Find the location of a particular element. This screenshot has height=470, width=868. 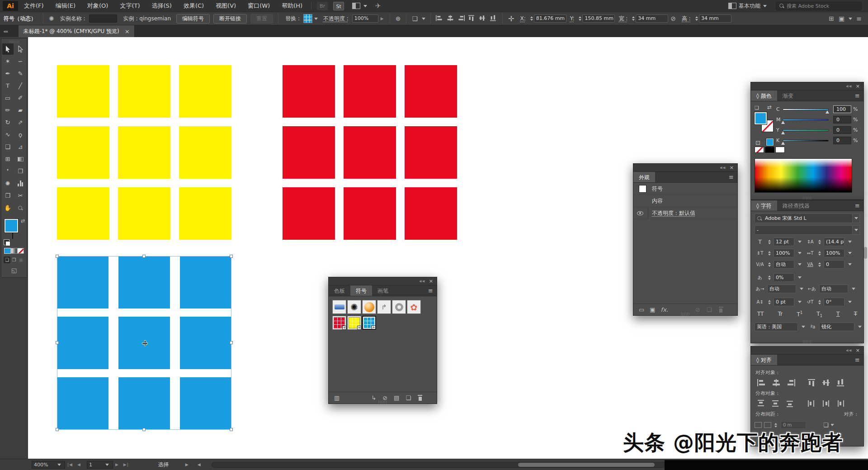

type-tool: T is located at coordinates (8, 86).